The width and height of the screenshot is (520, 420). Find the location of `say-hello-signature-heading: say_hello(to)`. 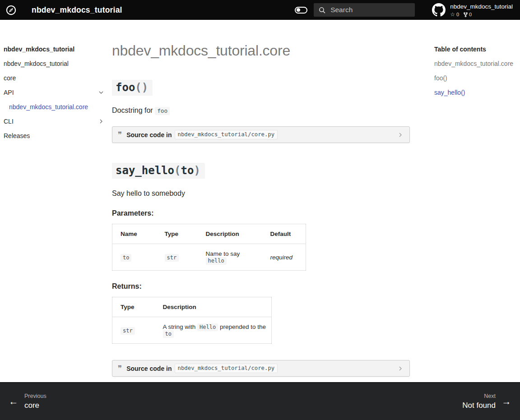

say-hello-signature-heading: say_hello(to) is located at coordinates (158, 171).